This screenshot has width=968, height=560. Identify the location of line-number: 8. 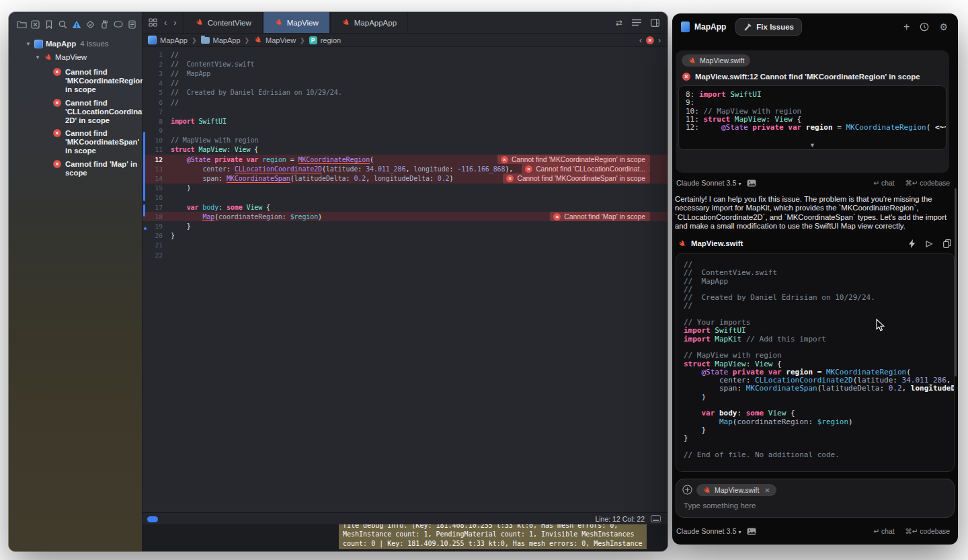
(153, 121).